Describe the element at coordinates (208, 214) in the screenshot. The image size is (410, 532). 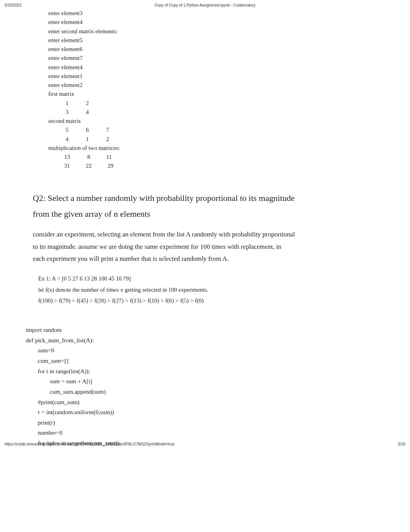
I see `heading-line-2: from the given array of n elements` at that location.